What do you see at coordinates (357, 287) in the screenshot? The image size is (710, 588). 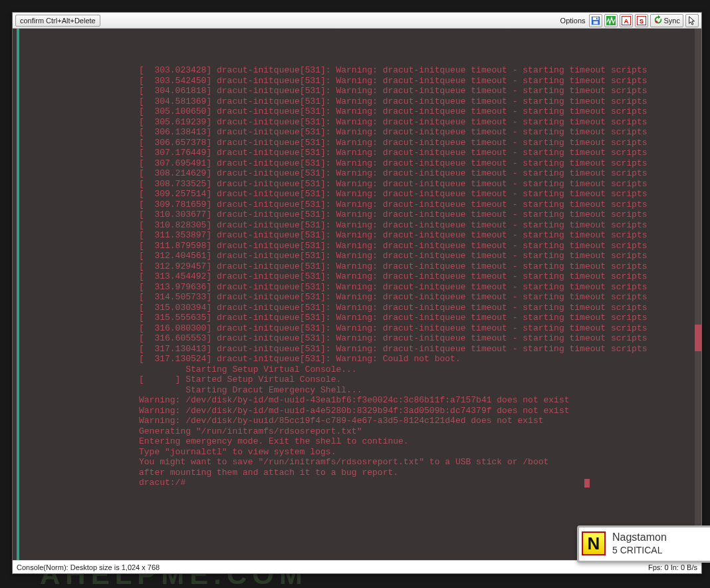 I see `terminal-line: [ 313.979636] dracut-initqueue[531]: War…` at bounding box center [357, 287].